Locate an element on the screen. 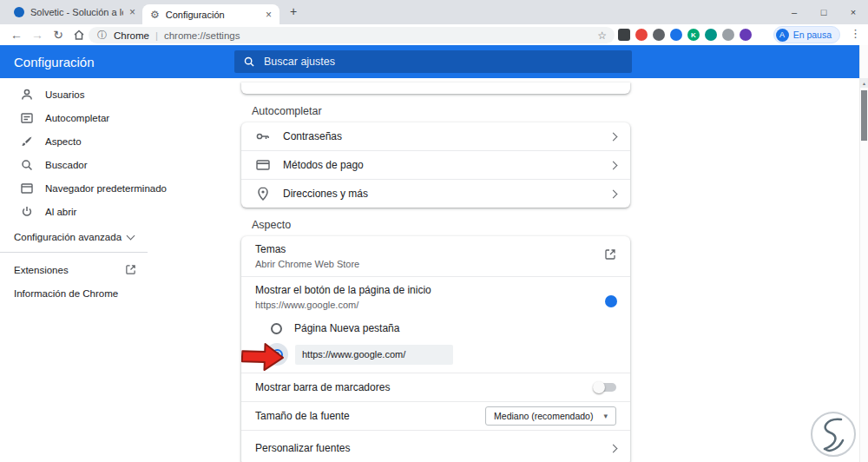  extensions-row: K is located at coordinates (685, 35).